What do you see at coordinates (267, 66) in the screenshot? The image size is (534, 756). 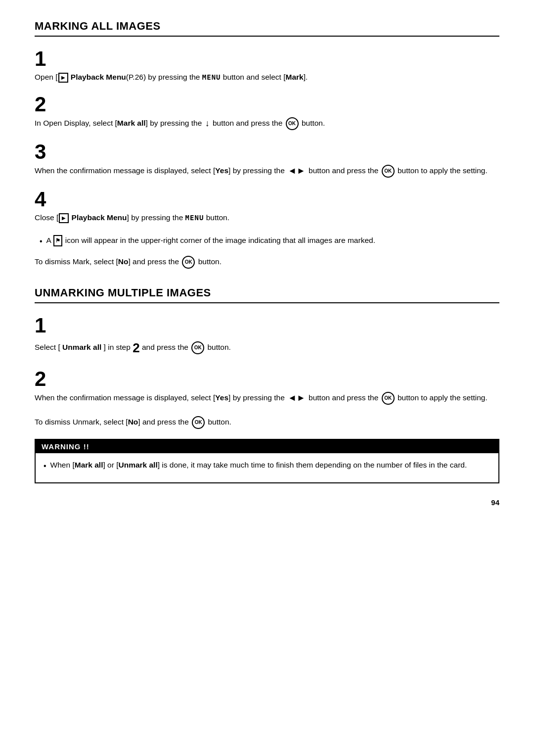 I see `marking-step-1: 1 Open [▶ Playback Menu(P.26) by pressin…` at bounding box center [267, 66].